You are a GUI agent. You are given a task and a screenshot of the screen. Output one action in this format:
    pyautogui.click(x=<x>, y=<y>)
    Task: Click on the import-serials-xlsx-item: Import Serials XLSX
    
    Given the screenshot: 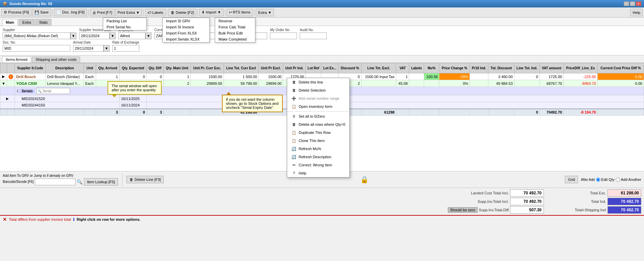 What is the action you would take?
    pyautogui.click(x=186, y=39)
    